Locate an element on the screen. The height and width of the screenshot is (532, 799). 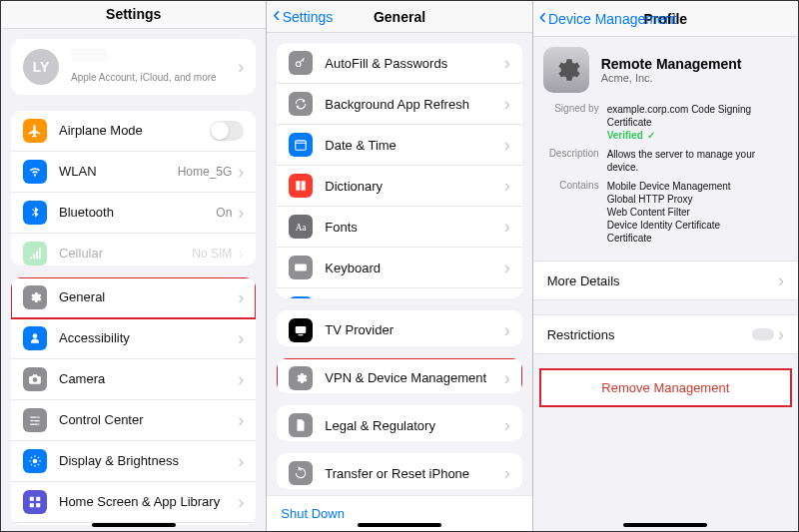
row-label: Bluetooth is located at coordinates (138, 212).